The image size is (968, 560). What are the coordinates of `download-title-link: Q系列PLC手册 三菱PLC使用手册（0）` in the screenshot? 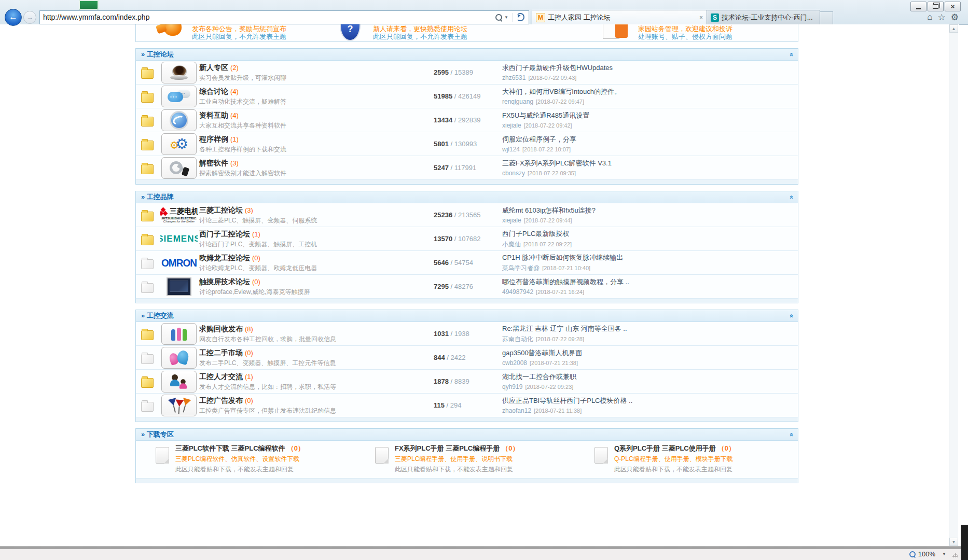 It's located at (674, 449).